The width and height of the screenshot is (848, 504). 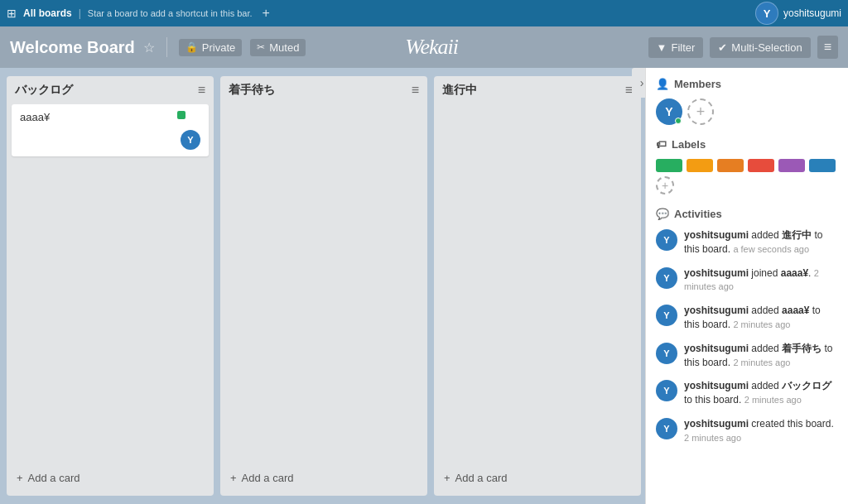 What do you see at coordinates (747, 144) in the screenshot?
I see `labels-title: 🏷 Labels` at bounding box center [747, 144].